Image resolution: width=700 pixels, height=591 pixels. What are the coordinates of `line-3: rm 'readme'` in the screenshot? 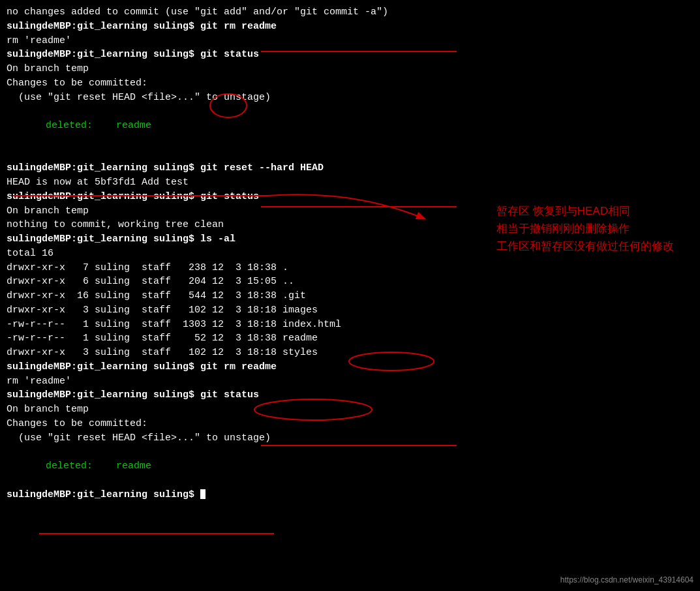 It's located at (350, 41).